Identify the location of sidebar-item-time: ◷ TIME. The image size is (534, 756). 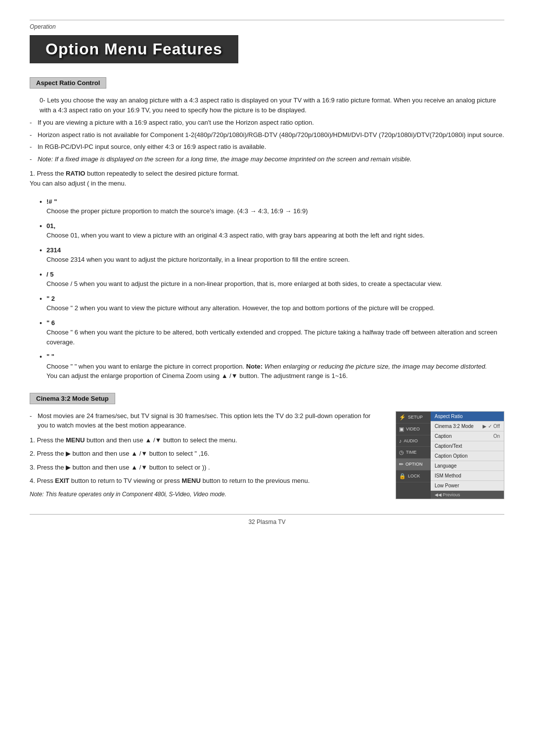
(413, 453).